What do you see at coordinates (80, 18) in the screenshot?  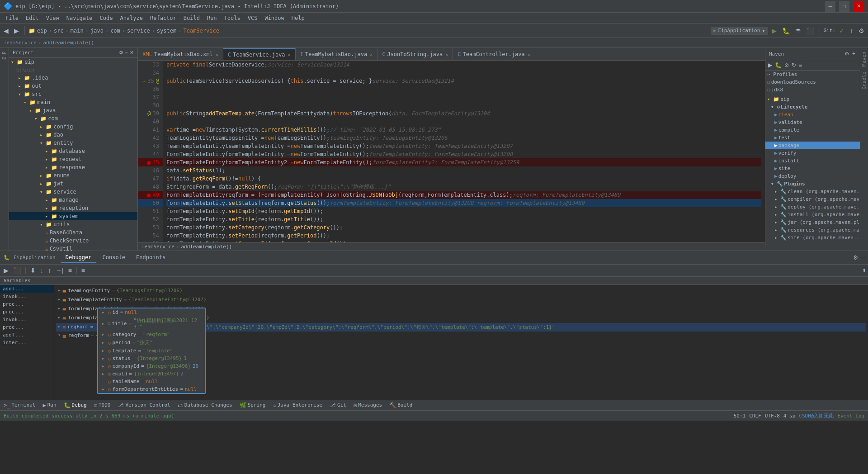 I see `menu-navigate: Navigate` at bounding box center [80, 18].